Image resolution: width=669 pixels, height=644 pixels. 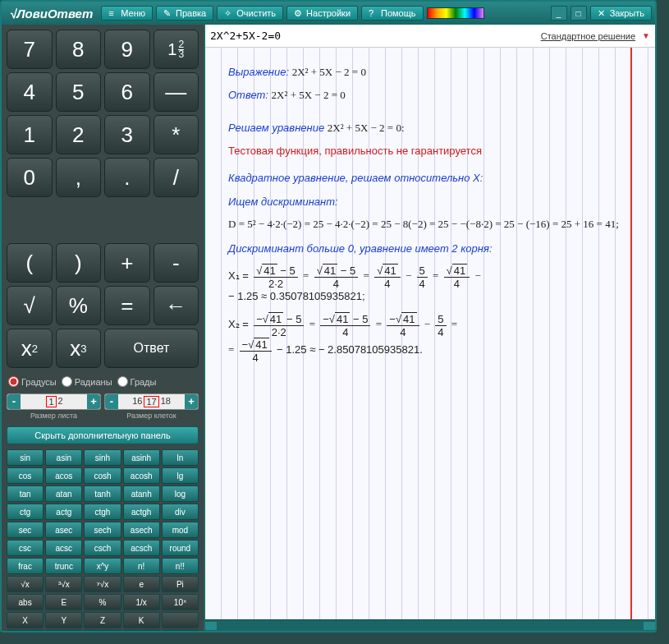 I want to click on key-percent: %, so click(x=79, y=306).